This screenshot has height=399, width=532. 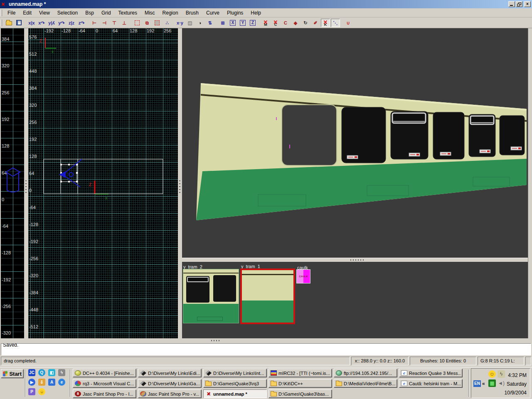 What do you see at coordinates (180, 183) in the screenshot?
I see `splitter-2d-3d` at bounding box center [180, 183].